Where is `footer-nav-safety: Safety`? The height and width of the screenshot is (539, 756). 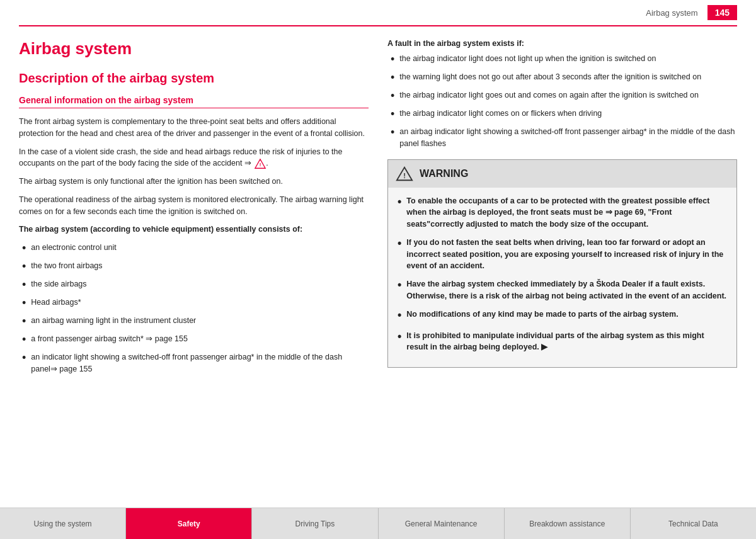
footer-nav-safety: Safety is located at coordinates (189, 524).